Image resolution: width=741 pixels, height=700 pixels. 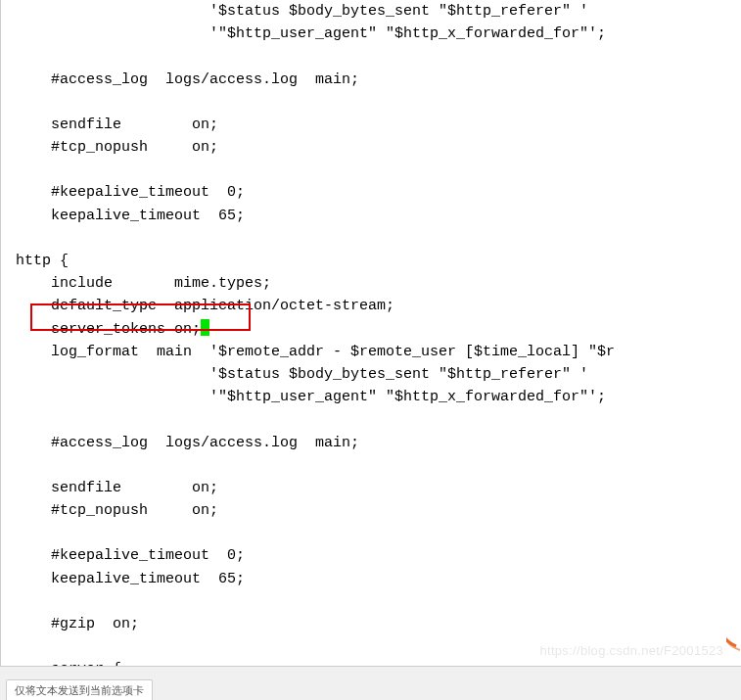 What do you see at coordinates (378, 284) in the screenshot?
I see `code-line: include mime.types;` at bounding box center [378, 284].